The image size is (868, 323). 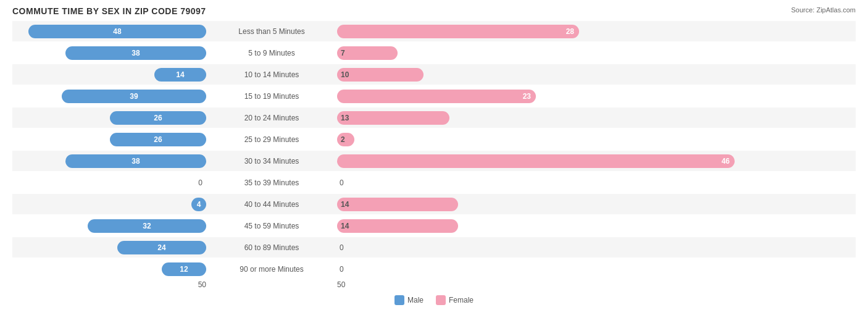 What do you see at coordinates (409, 300) in the screenshot?
I see `legend-male: Male` at bounding box center [409, 300].